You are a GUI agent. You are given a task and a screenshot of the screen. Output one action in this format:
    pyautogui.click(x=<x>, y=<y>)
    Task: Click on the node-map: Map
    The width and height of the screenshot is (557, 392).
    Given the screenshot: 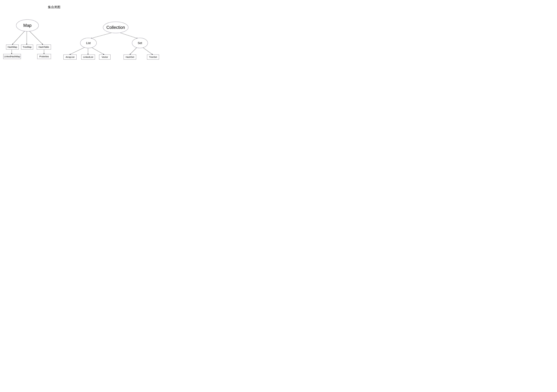 What is the action you would take?
    pyautogui.click(x=27, y=25)
    